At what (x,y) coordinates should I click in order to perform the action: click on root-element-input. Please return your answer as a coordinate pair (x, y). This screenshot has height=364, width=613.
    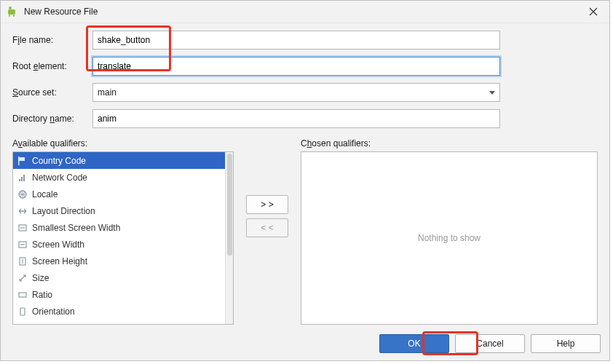
    Looking at the image, I should click on (296, 66).